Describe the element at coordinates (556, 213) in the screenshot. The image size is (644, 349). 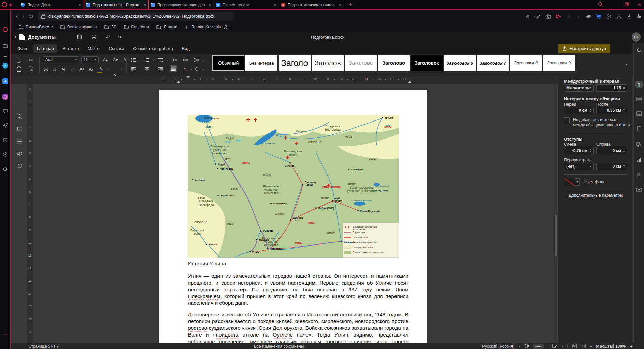
I see `document-scrollbar` at that location.